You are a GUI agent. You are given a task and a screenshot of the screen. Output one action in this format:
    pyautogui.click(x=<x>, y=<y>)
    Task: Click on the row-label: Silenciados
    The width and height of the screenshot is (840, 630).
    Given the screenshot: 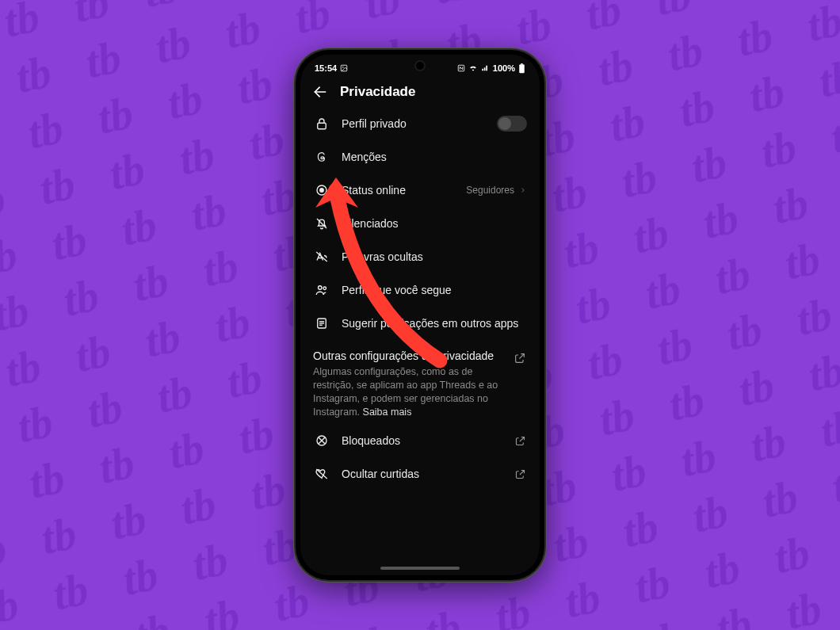 What is the action you would take?
    pyautogui.click(x=434, y=223)
    